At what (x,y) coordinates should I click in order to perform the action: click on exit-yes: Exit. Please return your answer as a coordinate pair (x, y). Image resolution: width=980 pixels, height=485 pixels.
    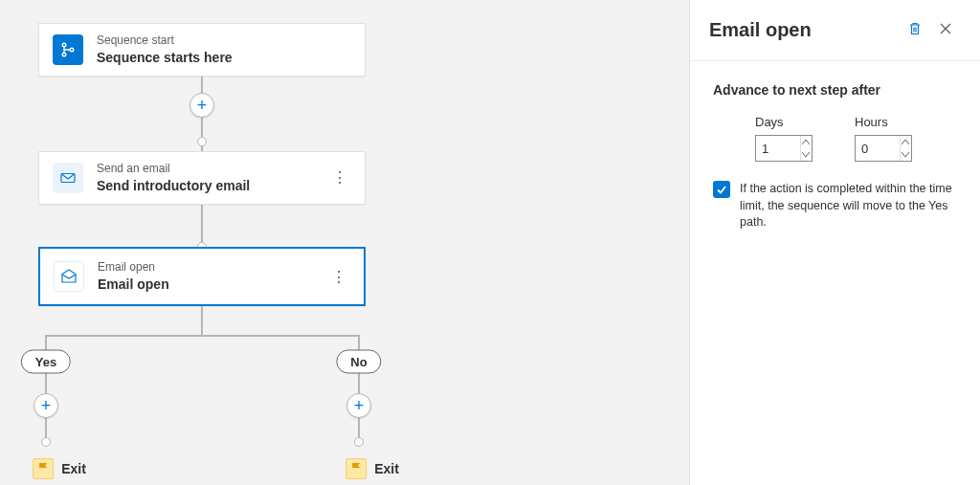
    Looking at the image, I should click on (59, 469).